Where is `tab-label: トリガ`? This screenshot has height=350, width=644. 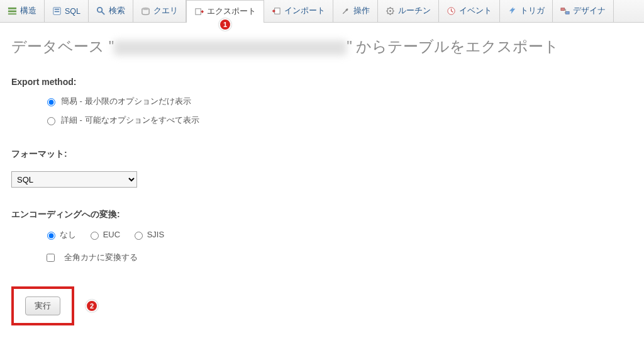
tab-label: トリガ is located at coordinates (532, 11).